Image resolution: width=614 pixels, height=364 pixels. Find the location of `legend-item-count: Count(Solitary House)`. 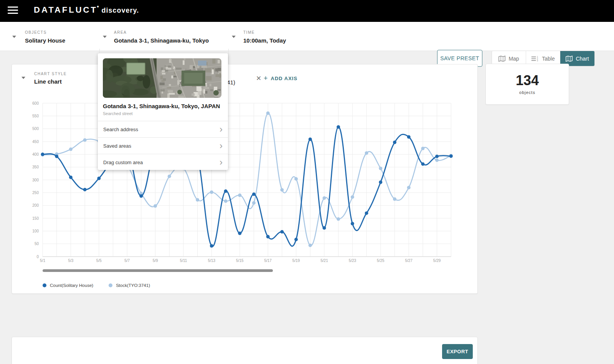

legend-item-count: Count(Solitary House) is located at coordinates (68, 285).